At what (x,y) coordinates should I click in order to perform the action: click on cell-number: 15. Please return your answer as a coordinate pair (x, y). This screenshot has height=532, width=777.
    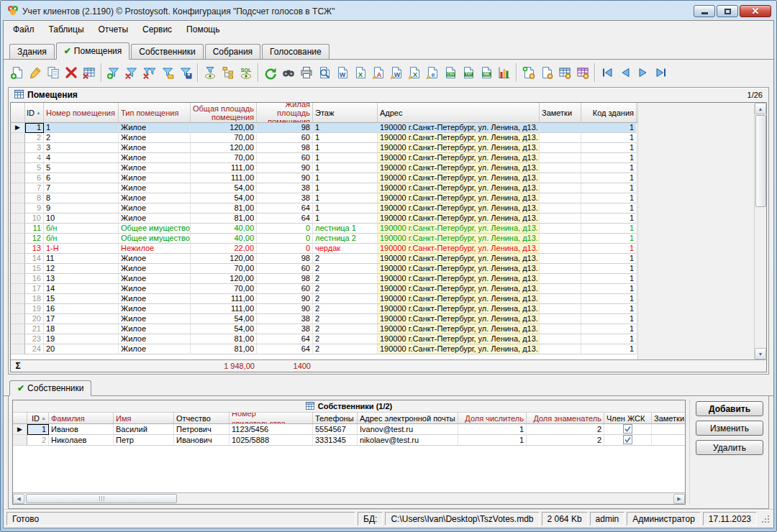
    Looking at the image, I should click on (81, 299).